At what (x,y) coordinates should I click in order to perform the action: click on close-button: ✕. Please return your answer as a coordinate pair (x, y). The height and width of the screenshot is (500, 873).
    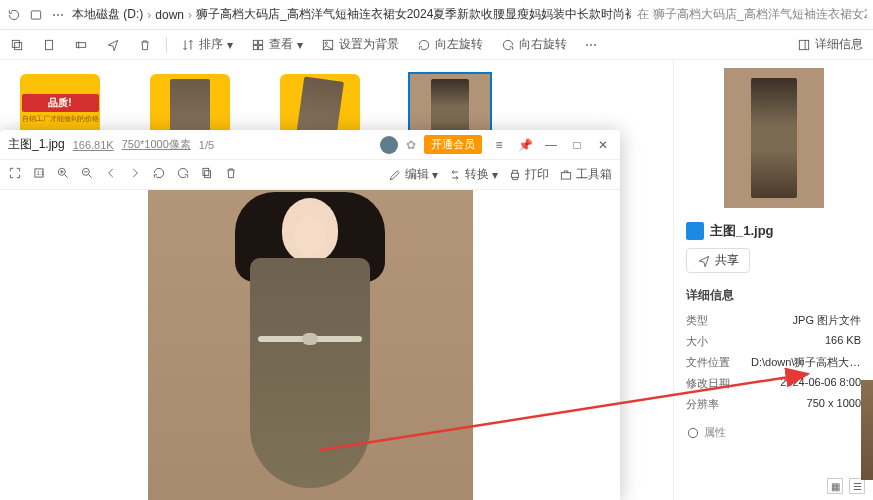
    Looking at the image, I should click on (603, 145).